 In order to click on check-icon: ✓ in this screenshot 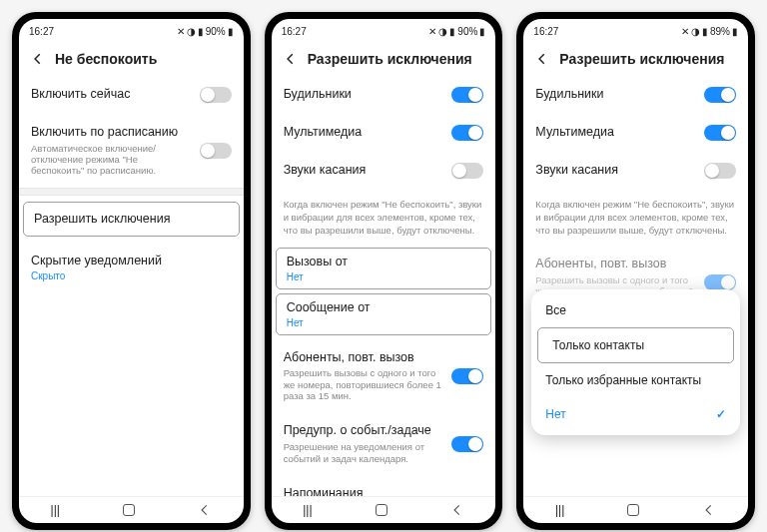, I will do `click(721, 414)`.